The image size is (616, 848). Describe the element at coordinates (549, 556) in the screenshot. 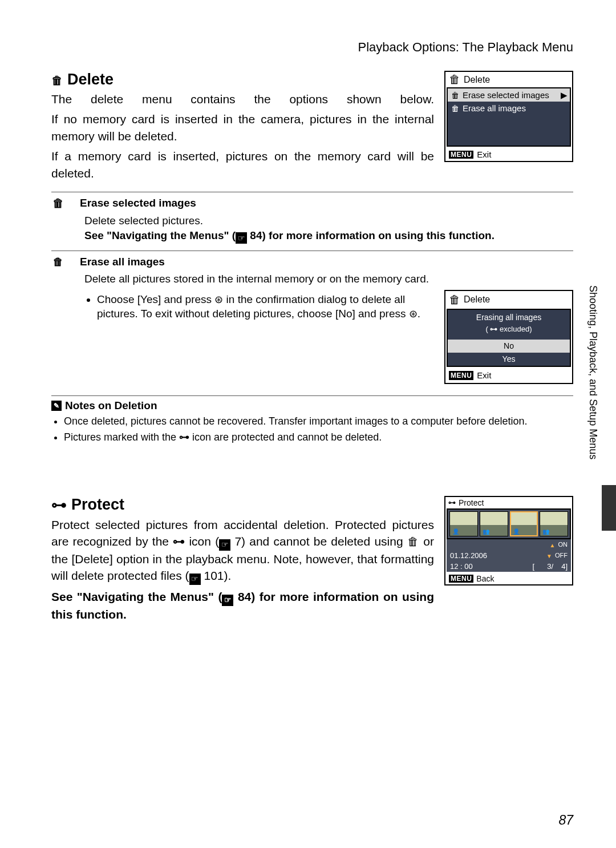

I see `down-icon` at that location.